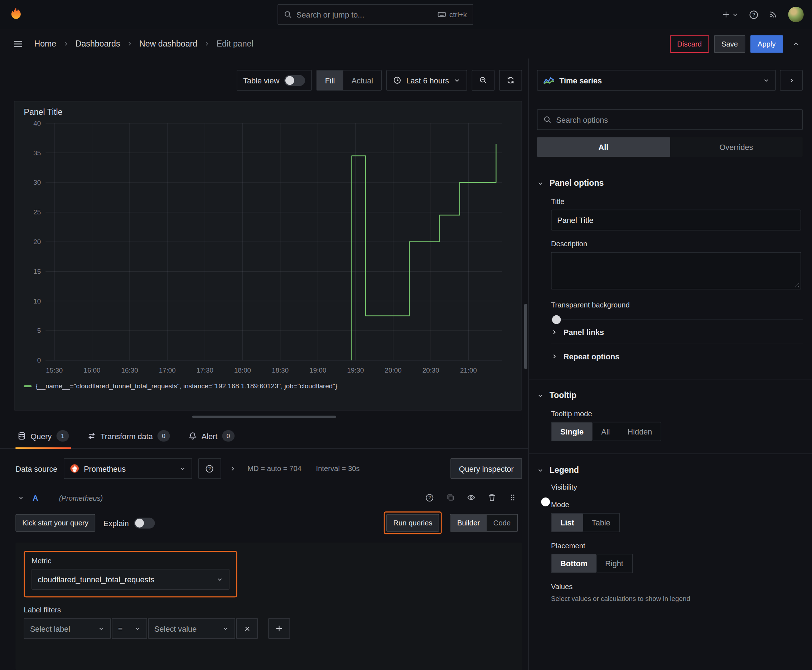 Image resolution: width=812 pixels, height=670 pixels. Describe the element at coordinates (567, 523) in the screenshot. I see `legend-mode-list: List` at that location.